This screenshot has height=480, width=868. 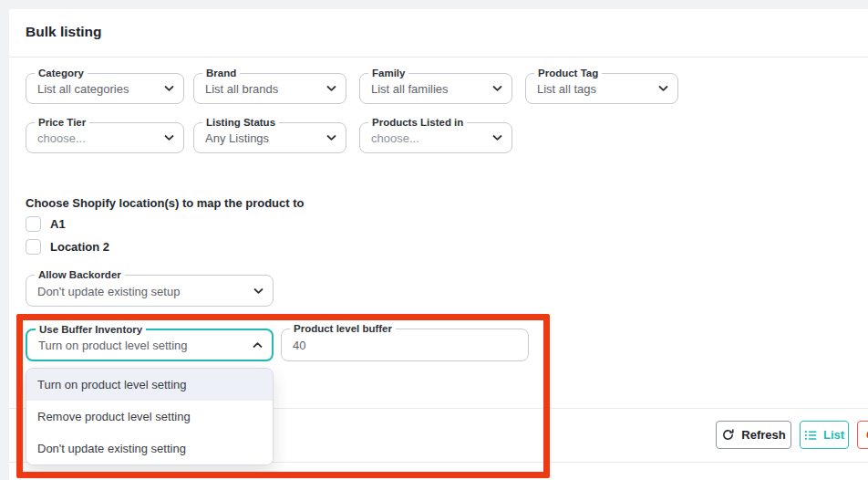 What do you see at coordinates (80, 275) in the screenshot?
I see `allow-backorder-label: Allow Backorder` at bounding box center [80, 275].